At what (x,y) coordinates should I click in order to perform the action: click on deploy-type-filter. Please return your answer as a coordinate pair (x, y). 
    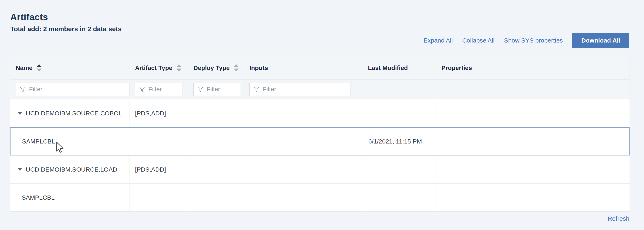
    Looking at the image, I should click on (217, 90).